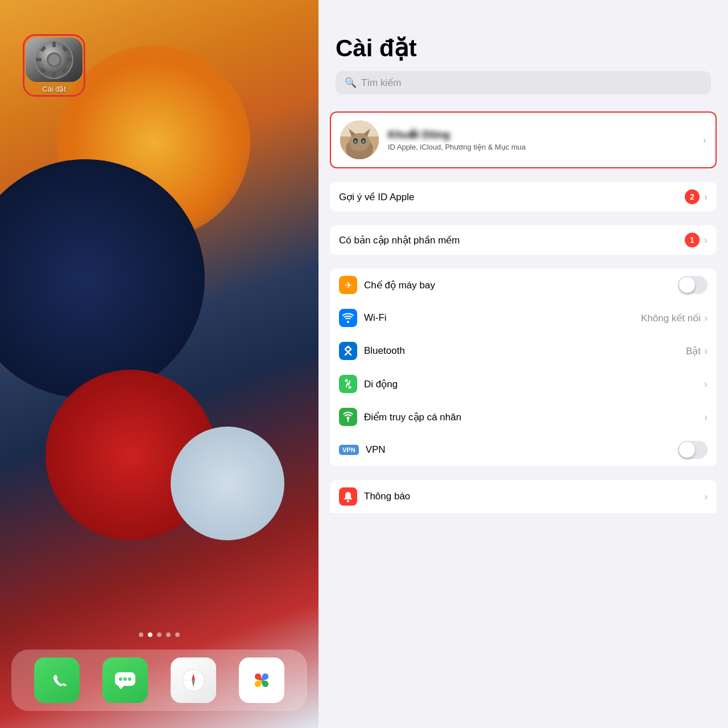  I want to click on settings-app-icon-img, so click(54, 60).